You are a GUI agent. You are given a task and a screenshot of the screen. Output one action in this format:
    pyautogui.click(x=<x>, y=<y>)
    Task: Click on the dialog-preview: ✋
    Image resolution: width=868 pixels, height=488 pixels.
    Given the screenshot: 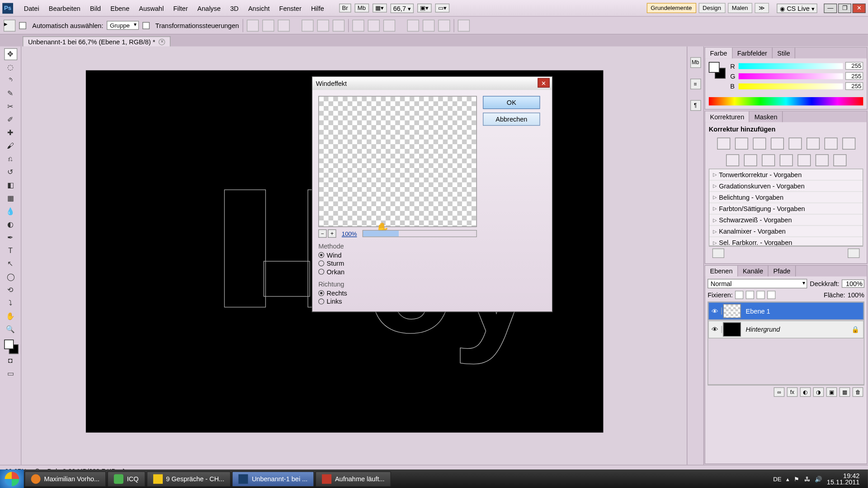 What is the action you would take?
    pyautogui.click(x=398, y=161)
    